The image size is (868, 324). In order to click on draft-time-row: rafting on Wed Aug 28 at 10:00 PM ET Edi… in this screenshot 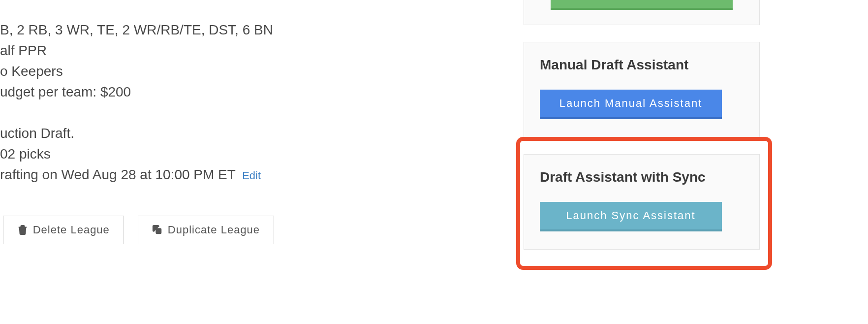, I will do `click(246, 175)`.